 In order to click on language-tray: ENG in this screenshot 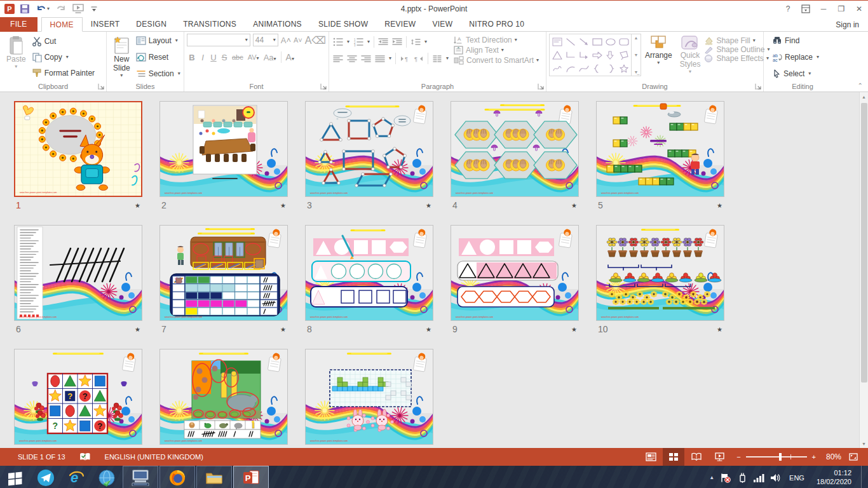, I will do `click(797, 478)`.